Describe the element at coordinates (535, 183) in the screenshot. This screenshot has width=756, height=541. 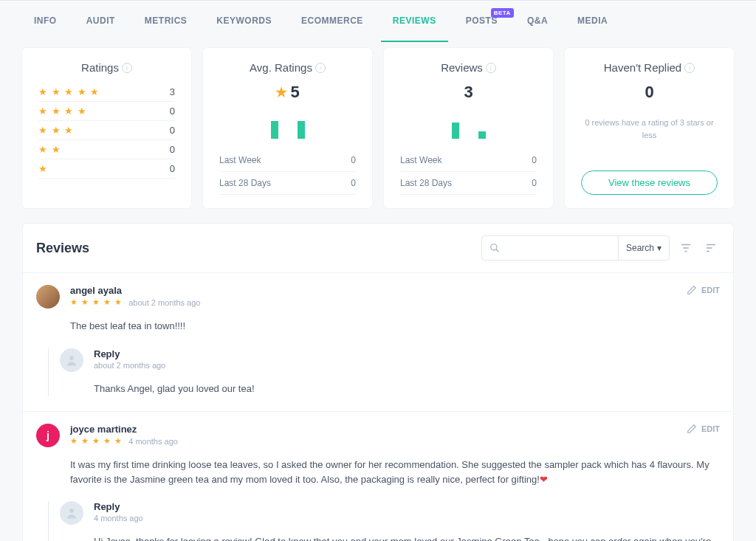
I see `reviews-last-28-value: 0` at that location.